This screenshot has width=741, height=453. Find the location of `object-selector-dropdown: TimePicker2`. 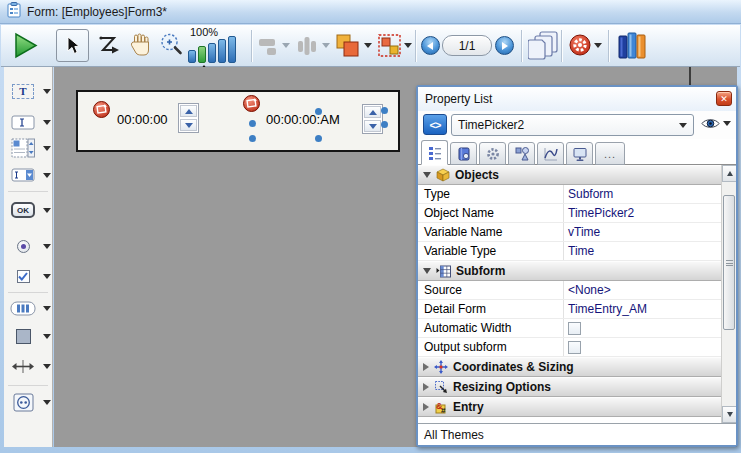

object-selector-dropdown: TimePicker2 is located at coordinates (572, 125).